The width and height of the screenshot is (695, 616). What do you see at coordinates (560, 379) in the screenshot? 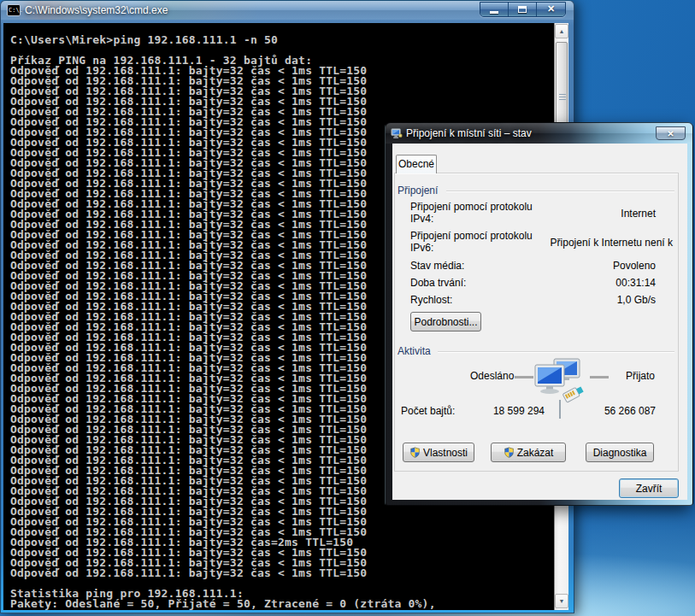
I see `network-computers-icon` at bounding box center [560, 379].